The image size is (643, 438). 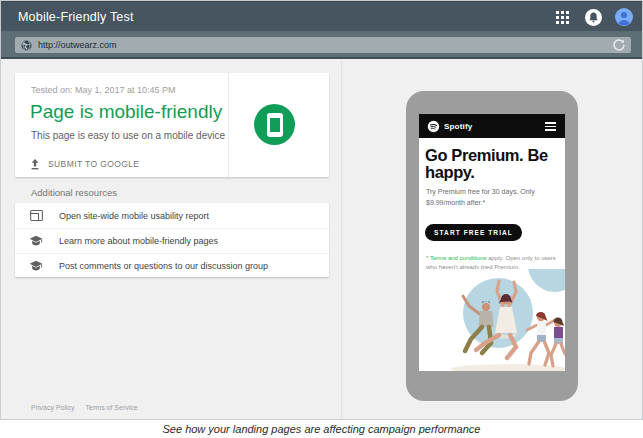 What do you see at coordinates (172, 216) in the screenshot?
I see `resource-usability-report: Open site-wide mobile usability report` at bounding box center [172, 216].